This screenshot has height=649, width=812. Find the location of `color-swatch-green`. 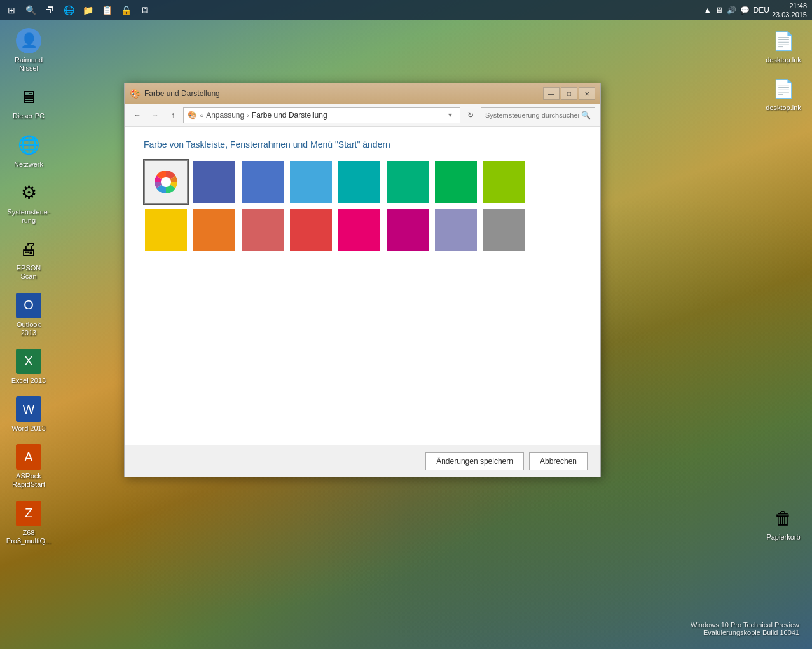

color-swatch-green is located at coordinates (456, 182).